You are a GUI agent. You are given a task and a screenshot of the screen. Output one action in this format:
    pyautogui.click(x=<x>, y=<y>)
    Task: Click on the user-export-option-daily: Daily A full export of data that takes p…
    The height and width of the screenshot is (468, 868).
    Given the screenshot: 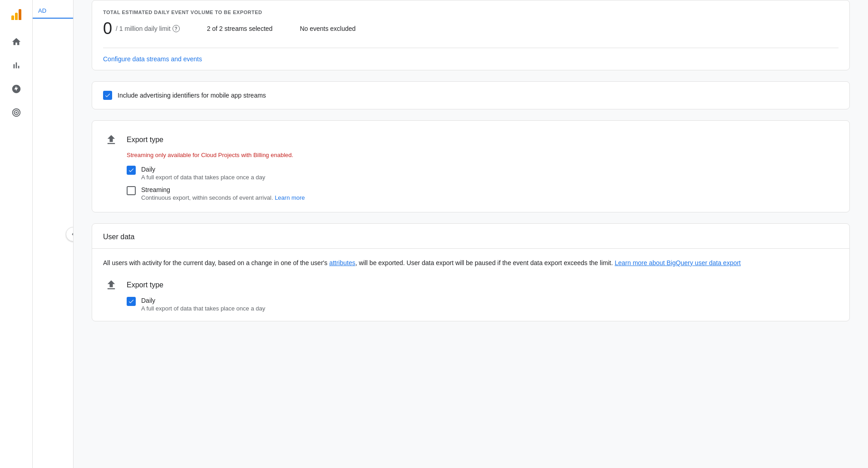 What is the action you would take?
    pyautogui.click(x=483, y=304)
    